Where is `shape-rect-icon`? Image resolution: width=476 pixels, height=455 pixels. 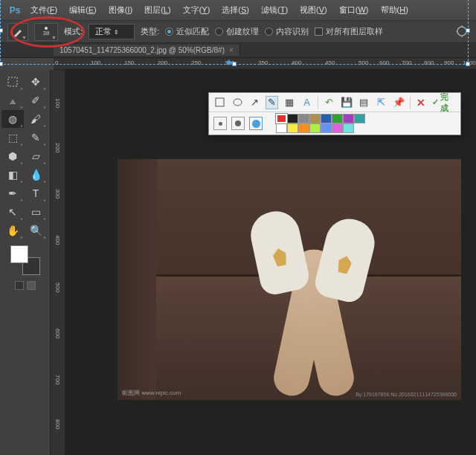
shape-rect-icon is located at coordinates (220, 103).